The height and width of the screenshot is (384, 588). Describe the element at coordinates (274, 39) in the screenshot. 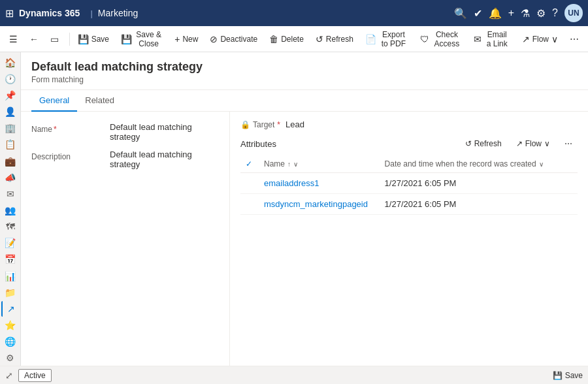

I see `delete-icon: 🗑` at that location.